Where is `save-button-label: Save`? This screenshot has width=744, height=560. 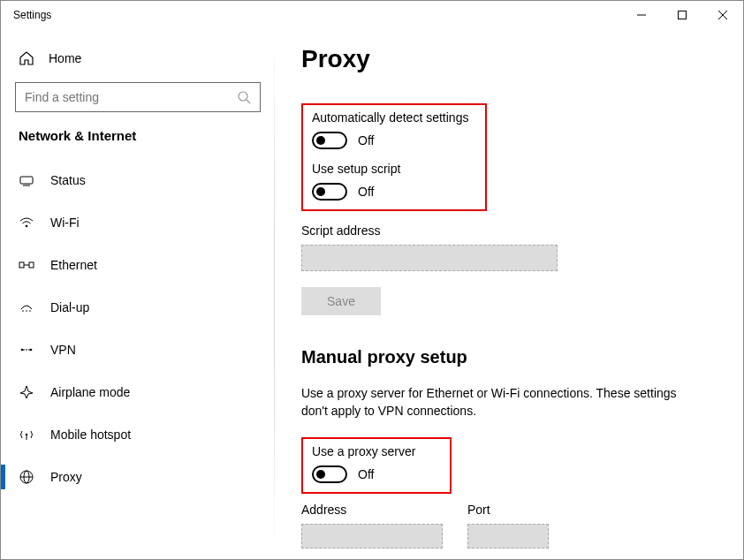
save-button-label: Save is located at coordinates (341, 301).